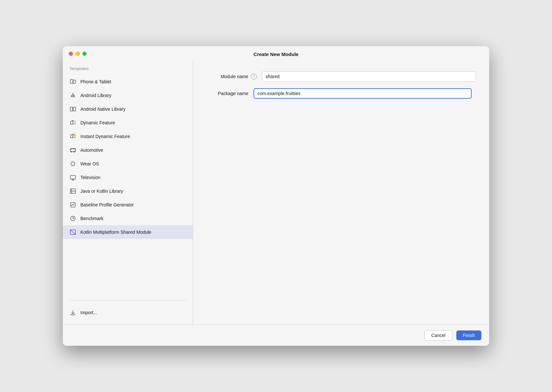 The image size is (552, 392). Describe the element at coordinates (276, 54) in the screenshot. I see `dialog-title: Create New Module` at that location.